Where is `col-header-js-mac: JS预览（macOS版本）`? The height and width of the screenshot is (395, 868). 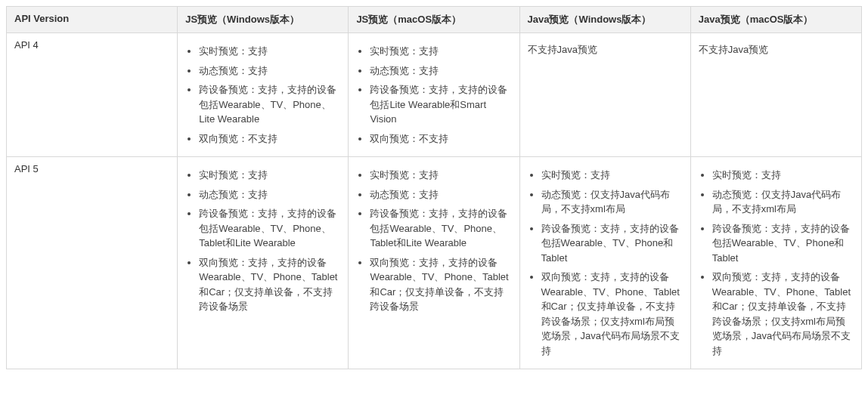
col-header-js-mac: JS预览（macOS版本） is located at coordinates (434, 20).